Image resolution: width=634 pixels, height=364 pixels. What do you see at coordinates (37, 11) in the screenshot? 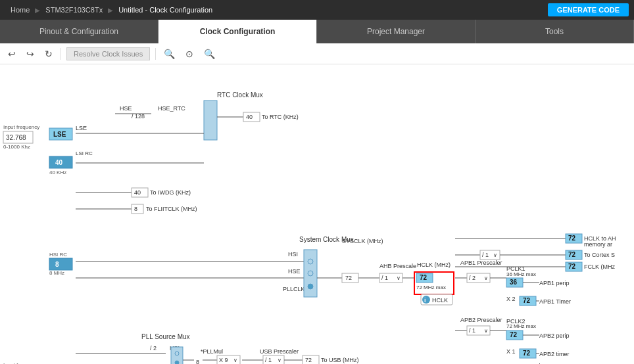
I see `breadcrumb-arrow-1: ▶` at bounding box center [37, 11].